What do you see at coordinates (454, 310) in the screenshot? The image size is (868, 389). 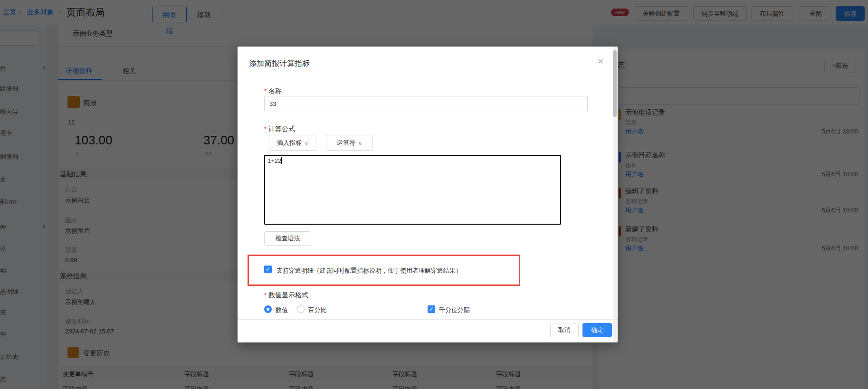 I see `thousand-separator-label: 千分位分隔` at bounding box center [454, 310].